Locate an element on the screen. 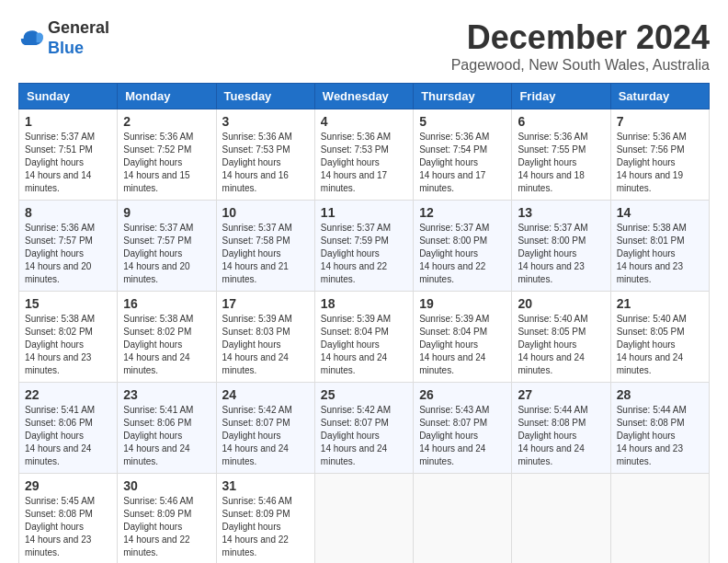  table-cell: 12 Sunrise: 5:37 AM Sunset: 8:00 PM Dayl… is located at coordinates (463, 247).